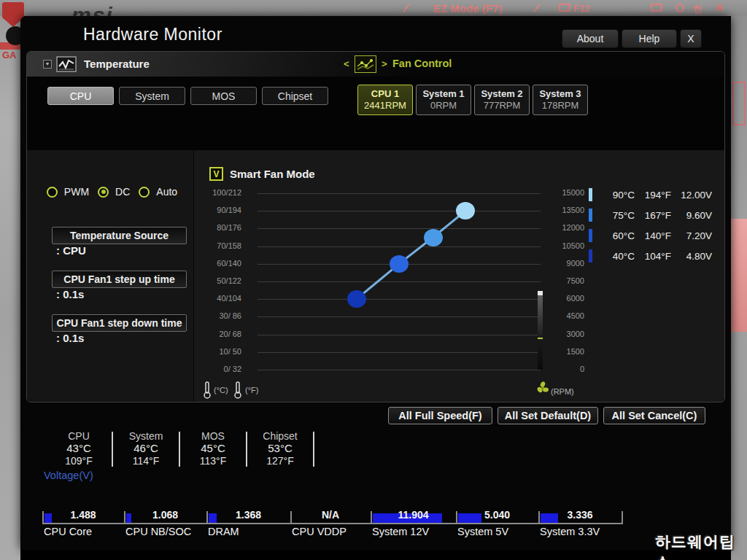 This screenshot has height=560, width=747. I want to click on voltage-gauge-baseline, so click(333, 524).